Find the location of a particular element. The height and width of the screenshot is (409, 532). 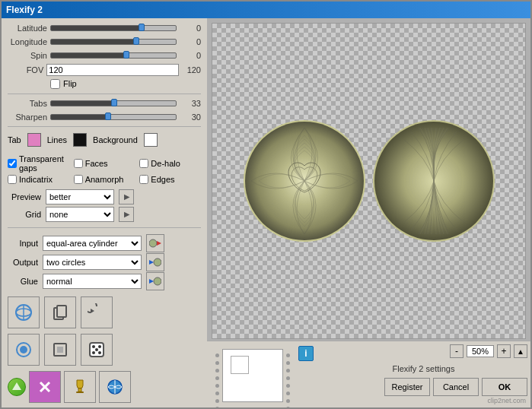

info-button: i is located at coordinates (306, 354).